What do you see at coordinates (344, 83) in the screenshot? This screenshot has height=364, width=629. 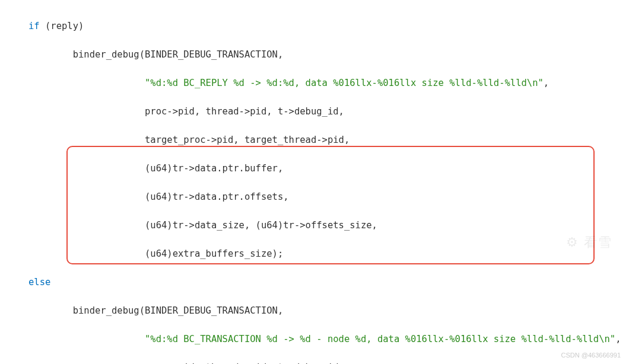 I see `string-literal: "%d:%d BC_REPLY %d -> %d:%d, data %016ll…` at bounding box center [344, 83].